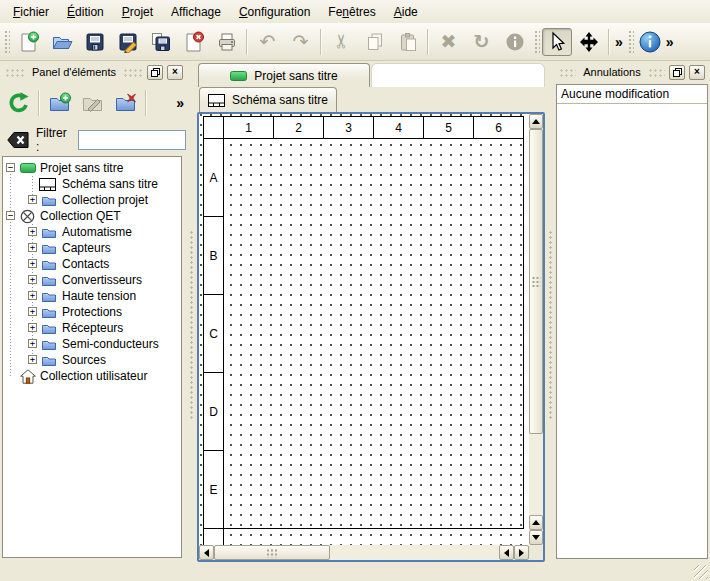 The height and width of the screenshot is (581, 710). Describe the element at coordinates (194, 42) in the screenshot. I see `close-file-button` at that location.